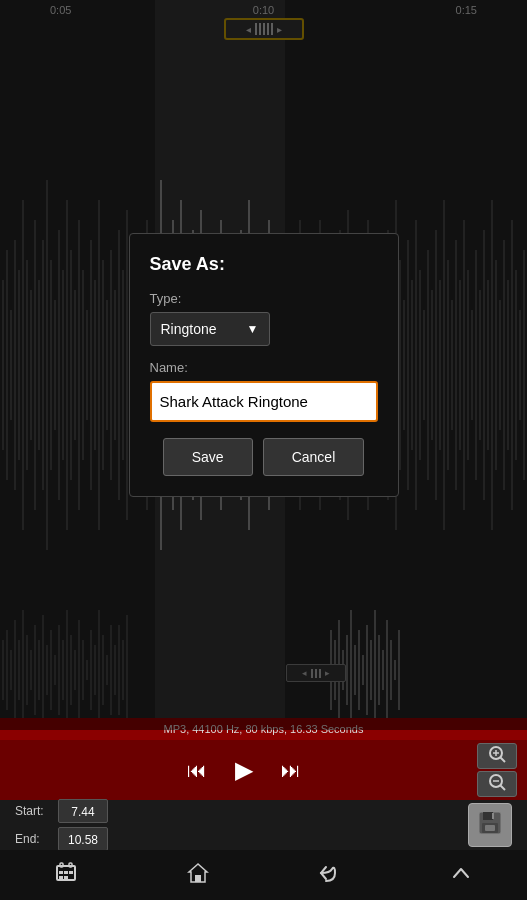 The image size is (527, 900). What do you see at coordinates (244, 770) in the screenshot?
I see `transport-controls: ⏮ ▶ ⏭` at bounding box center [244, 770].